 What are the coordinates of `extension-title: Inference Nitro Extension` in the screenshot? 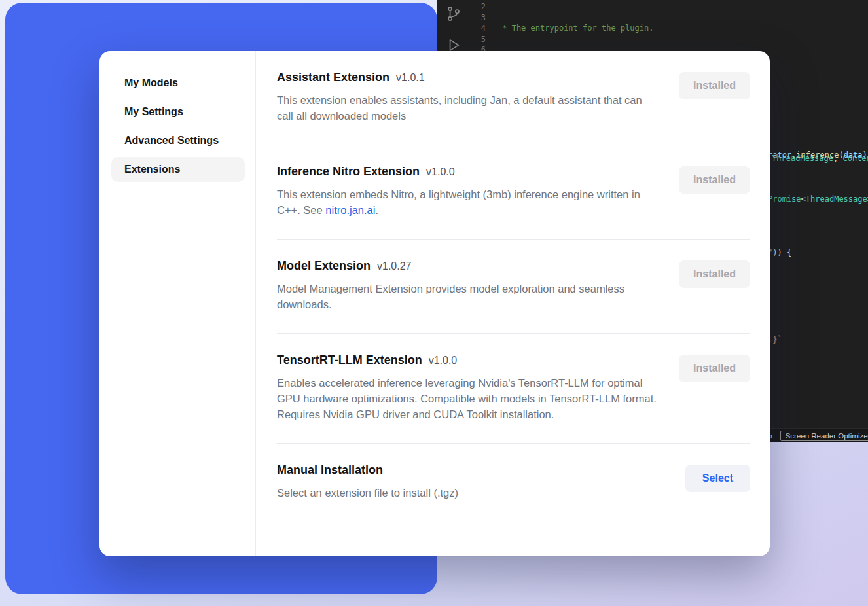 It's located at (348, 171).